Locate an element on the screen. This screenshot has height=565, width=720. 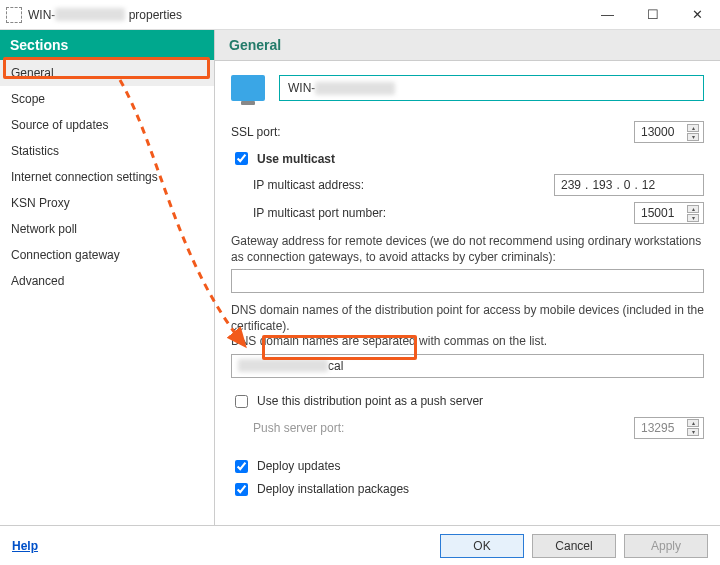
sidebar-item-source-of-updates: Source of updates is located at coordinates (107, 125).